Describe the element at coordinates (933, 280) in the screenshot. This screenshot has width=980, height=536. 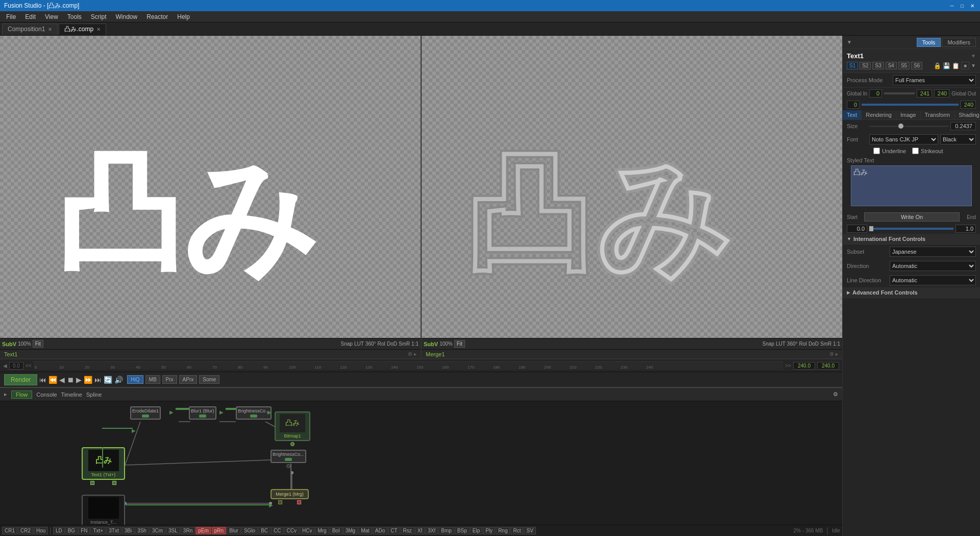
I see `line-direction-select: Automatic` at that location.